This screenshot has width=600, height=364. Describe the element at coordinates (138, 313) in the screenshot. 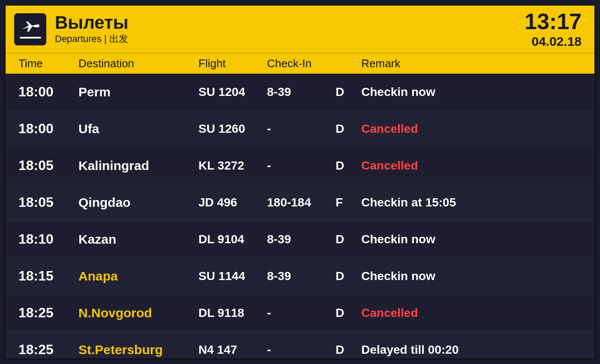

I see `flight-destination: N.Novgorod` at that location.